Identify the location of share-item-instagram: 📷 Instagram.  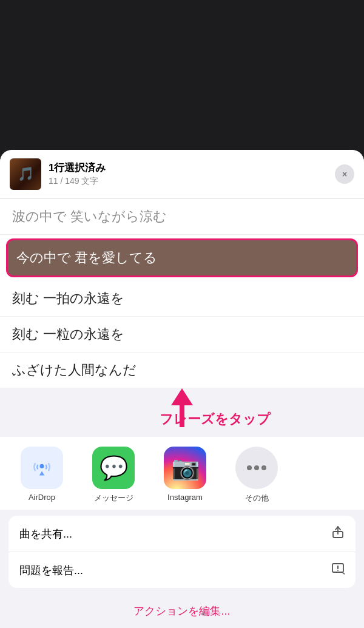
(185, 475).